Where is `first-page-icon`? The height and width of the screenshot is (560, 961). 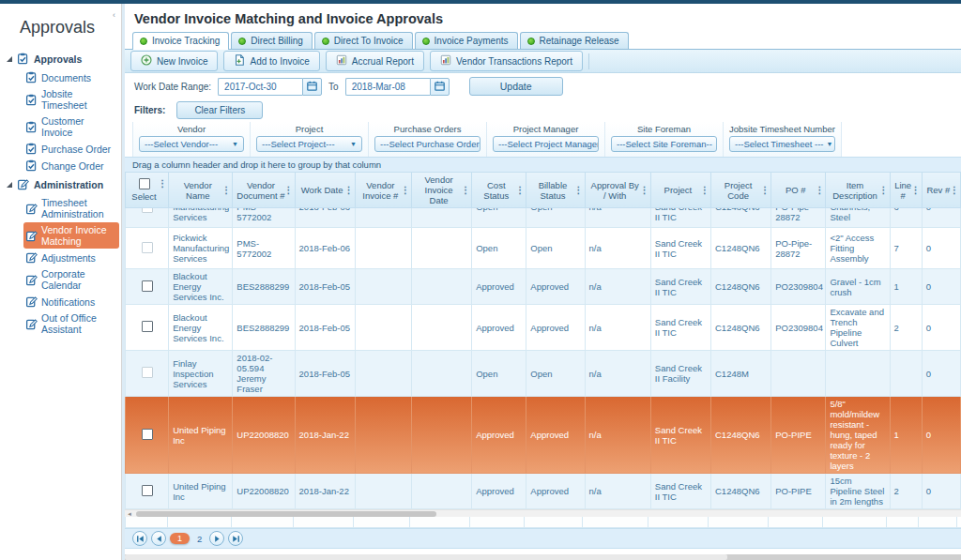 first-page-icon is located at coordinates (140, 538).